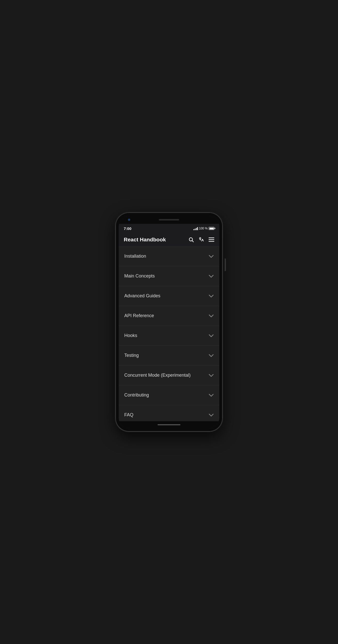 The width and height of the screenshot is (338, 644). Describe the element at coordinates (211, 228) in the screenshot. I see `battery-icon` at that location.